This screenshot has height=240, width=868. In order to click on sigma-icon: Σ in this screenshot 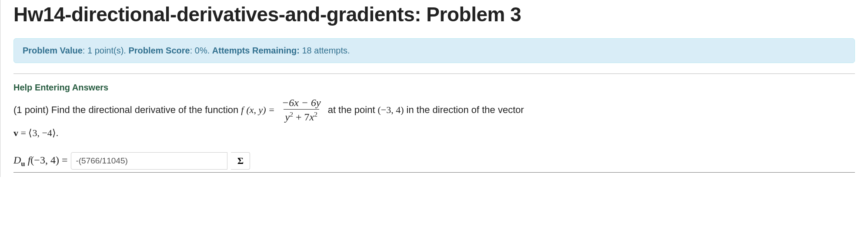, I will do `click(240, 161)`.